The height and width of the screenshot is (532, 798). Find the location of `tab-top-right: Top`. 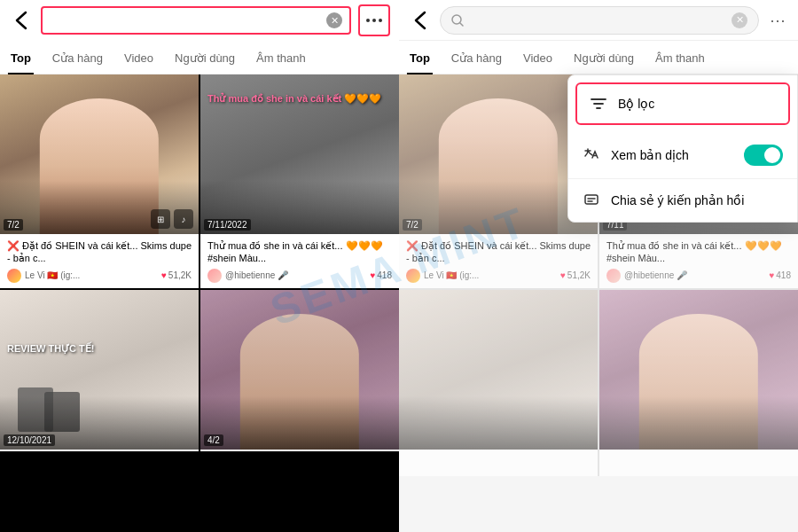

tab-top-right: Top is located at coordinates (420, 58).